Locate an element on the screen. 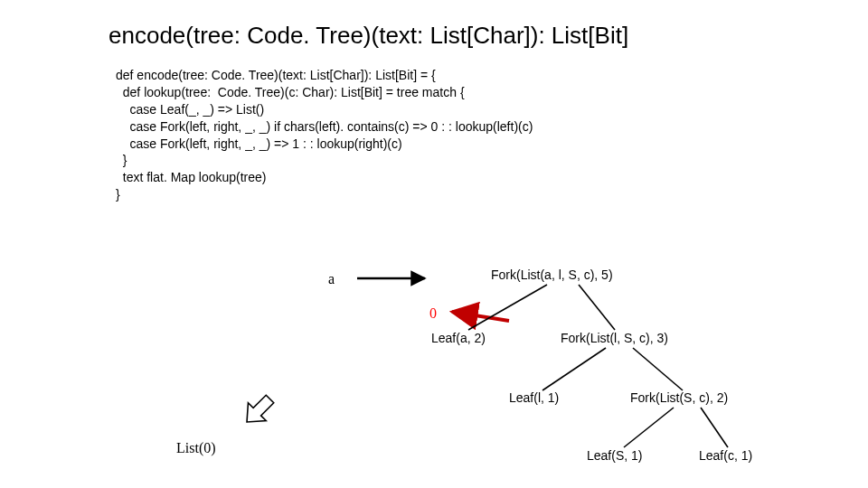 The height and width of the screenshot is (488, 868). code-line-3: case Leaf(_, _) => List() is located at coordinates (190, 109).